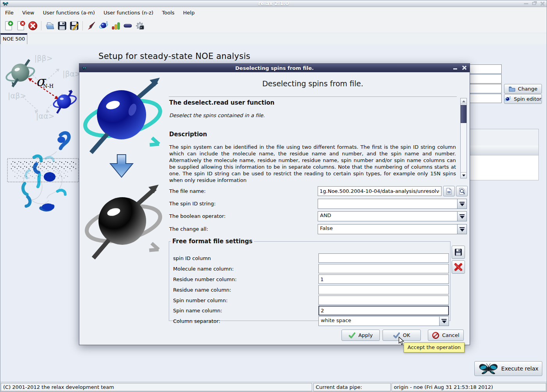 This screenshot has height=392, width=547. I want to click on protein-structure-image, so click(44, 173).